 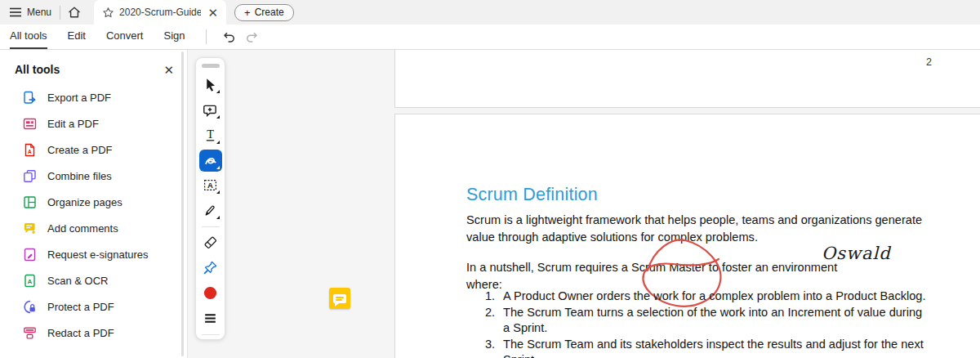 What do you see at coordinates (93, 202) in the screenshot?
I see `sidebar-item-organize-pages: Organize pages` at bounding box center [93, 202].